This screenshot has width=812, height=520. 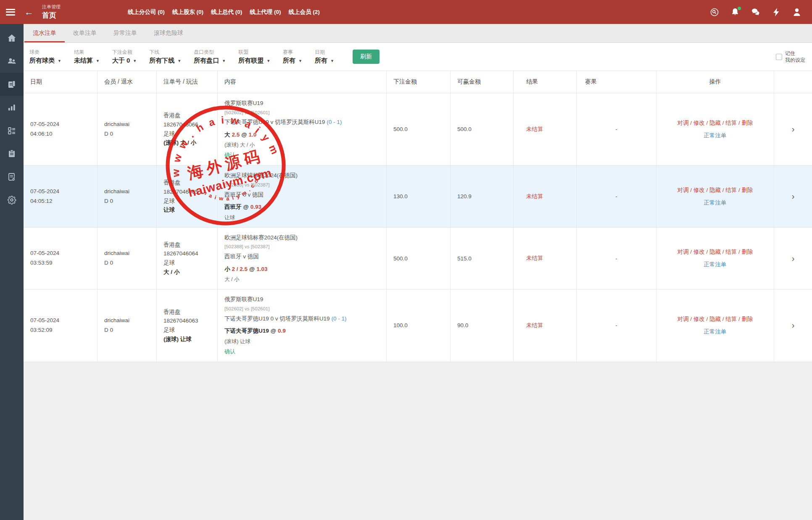 What do you see at coordinates (265, 12) in the screenshot?
I see `nav-online-agent: 线上代理 (0)` at bounding box center [265, 12].